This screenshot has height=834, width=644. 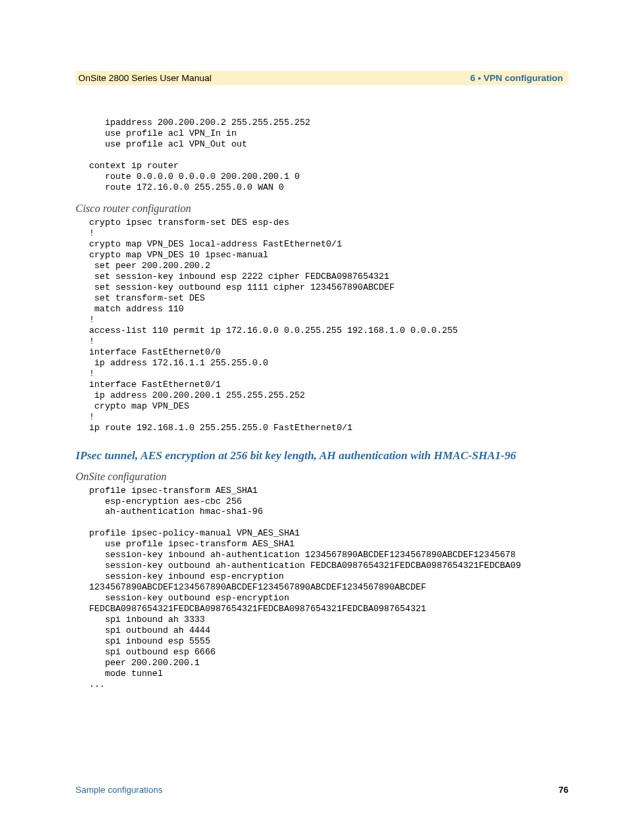 What do you see at coordinates (322, 790) in the screenshot?
I see `footer: Sample configurations 76` at bounding box center [322, 790].